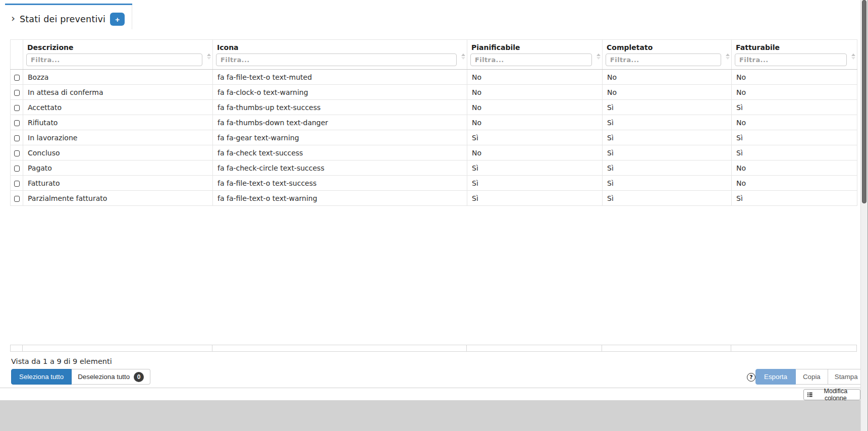 The width and height of the screenshot is (868, 431). I want to click on cell-descrizione: Accettato, so click(118, 107).